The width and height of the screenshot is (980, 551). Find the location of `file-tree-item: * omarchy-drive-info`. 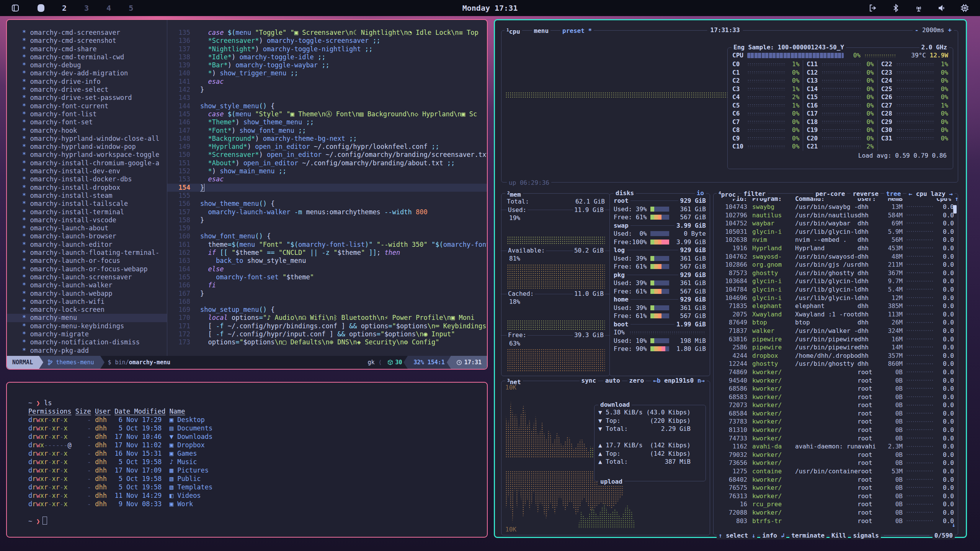

file-tree-item: * omarchy-drive-info is located at coordinates (95, 82).